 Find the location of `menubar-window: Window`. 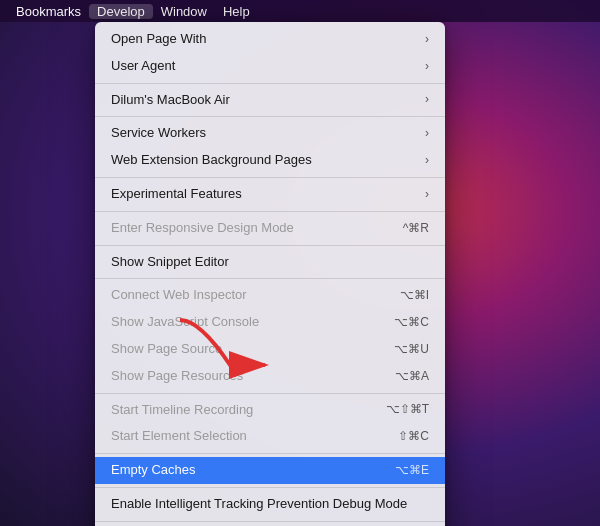

menubar-window: Window is located at coordinates (184, 12).